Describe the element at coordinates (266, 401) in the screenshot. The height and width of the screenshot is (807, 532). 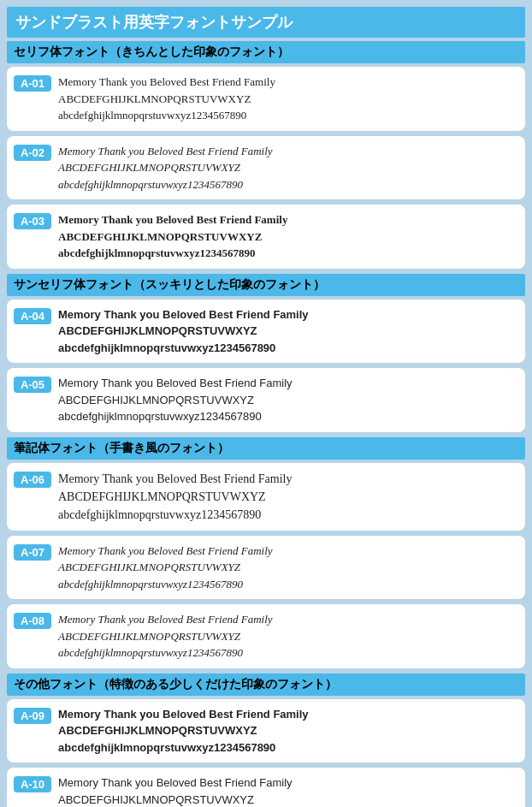
I see `font-card-a05: A-05Memory Thank you Beloved Best Friend…` at that location.